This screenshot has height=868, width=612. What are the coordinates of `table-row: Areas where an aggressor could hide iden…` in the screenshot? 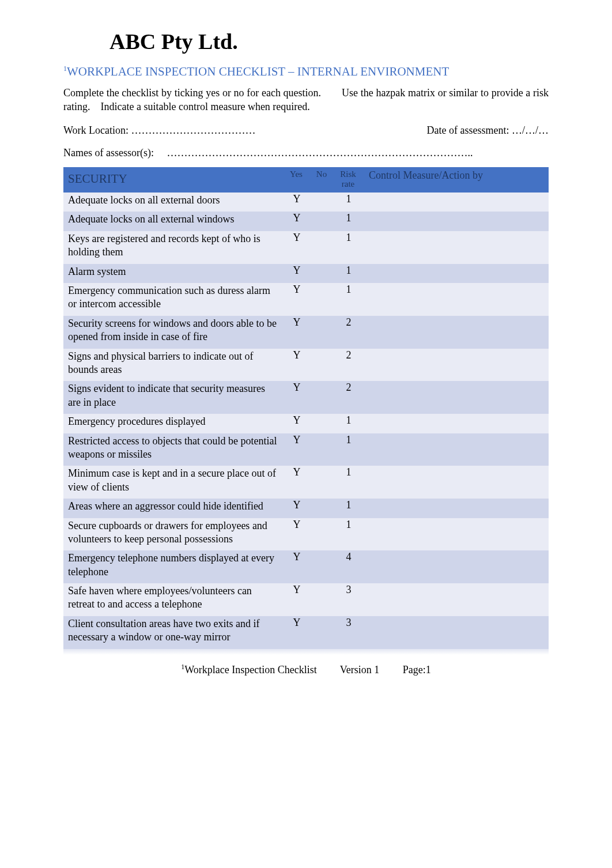 It's located at (306, 508).